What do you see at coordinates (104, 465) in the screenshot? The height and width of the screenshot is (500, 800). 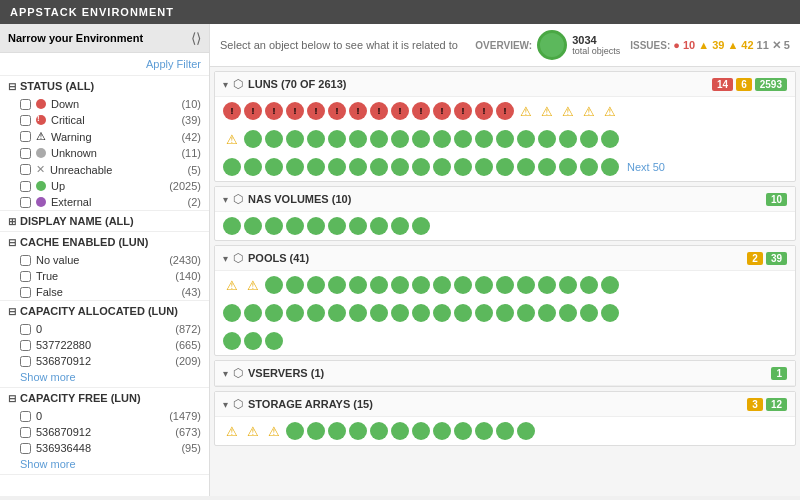 I see `show-more-capacity-free: Show more` at bounding box center [104, 465].